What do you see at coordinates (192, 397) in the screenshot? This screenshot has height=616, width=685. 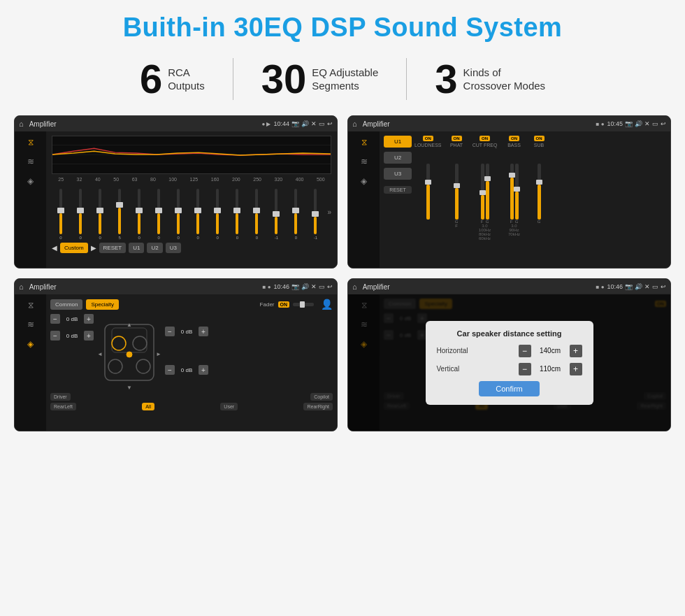 I see `position-labels: Driver Copilot` at bounding box center [192, 397].